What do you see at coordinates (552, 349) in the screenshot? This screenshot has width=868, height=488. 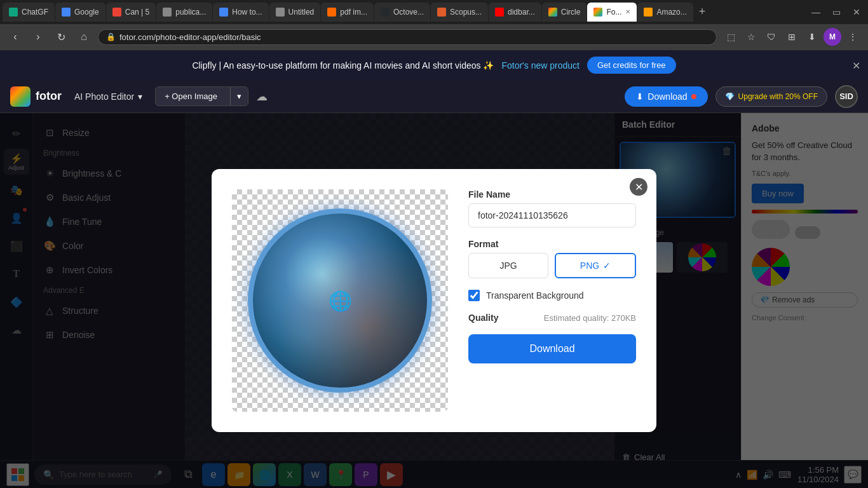 I see `modal-download-button: Download` at bounding box center [552, 349].